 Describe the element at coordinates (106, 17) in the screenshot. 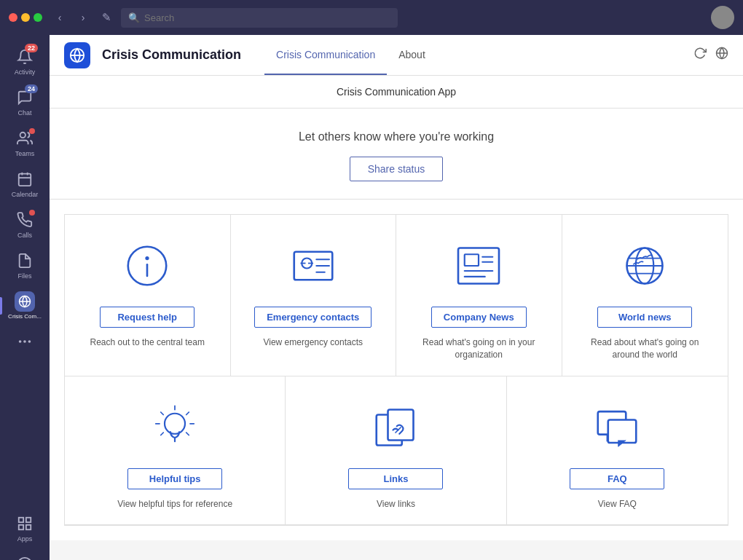

I see `compose-button: ✎` at that location.